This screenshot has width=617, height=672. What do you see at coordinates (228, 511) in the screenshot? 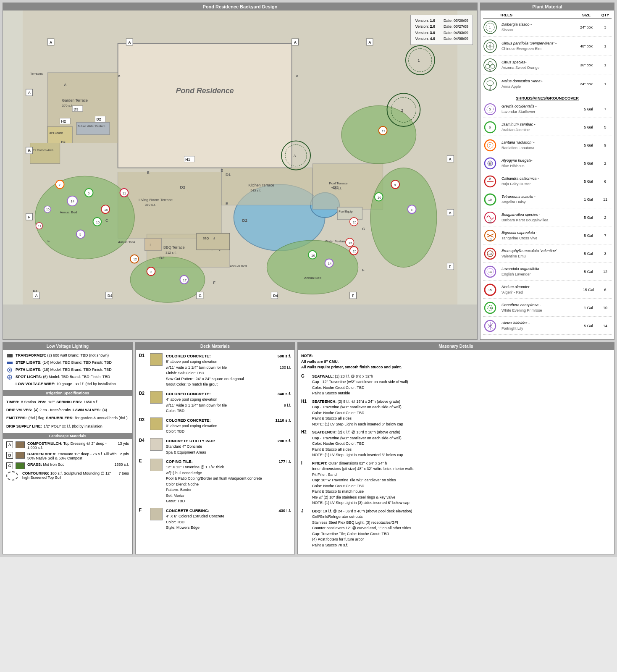
I see `deck-title-f: CONCRETE CURBING: 430 l.f.` at bounding box center [228, 511].